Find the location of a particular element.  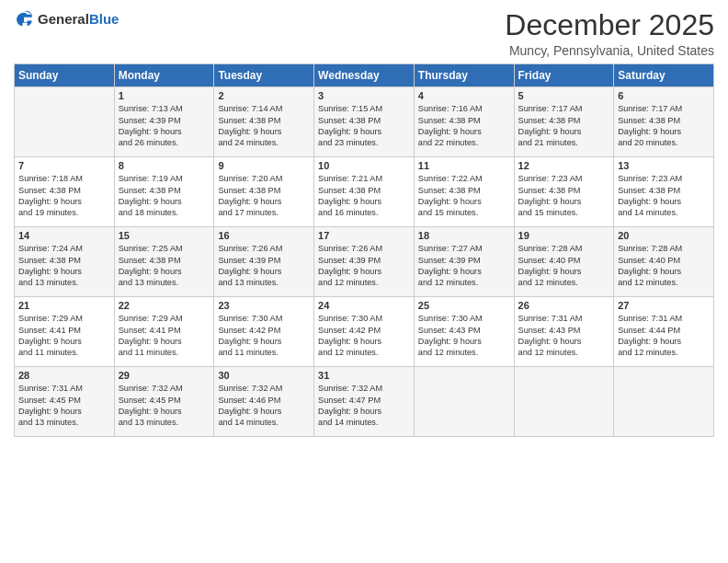

cell-content: Sunrise: 7:31 AMSunset: 4:43 PMDaylight:… is located at coordinates (564, 336).